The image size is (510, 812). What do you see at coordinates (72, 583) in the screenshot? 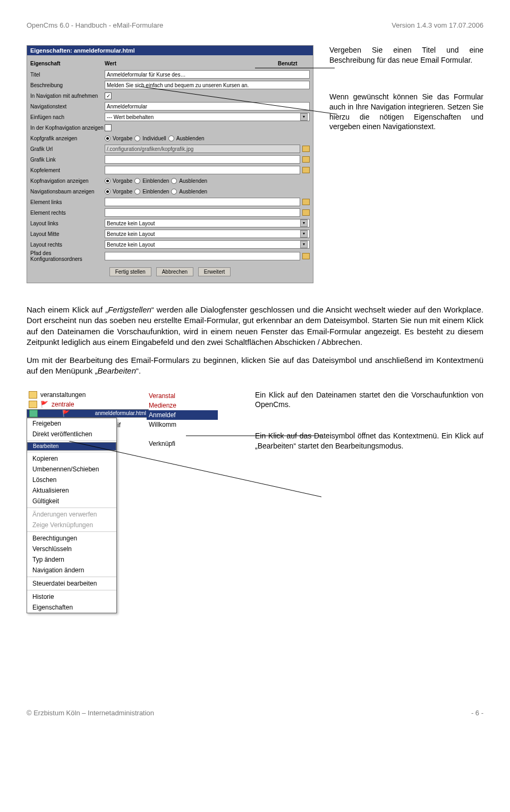
I see `menu-item-controlfile: Steuerdatei bearbeiten` at bounding box center [72, 583].